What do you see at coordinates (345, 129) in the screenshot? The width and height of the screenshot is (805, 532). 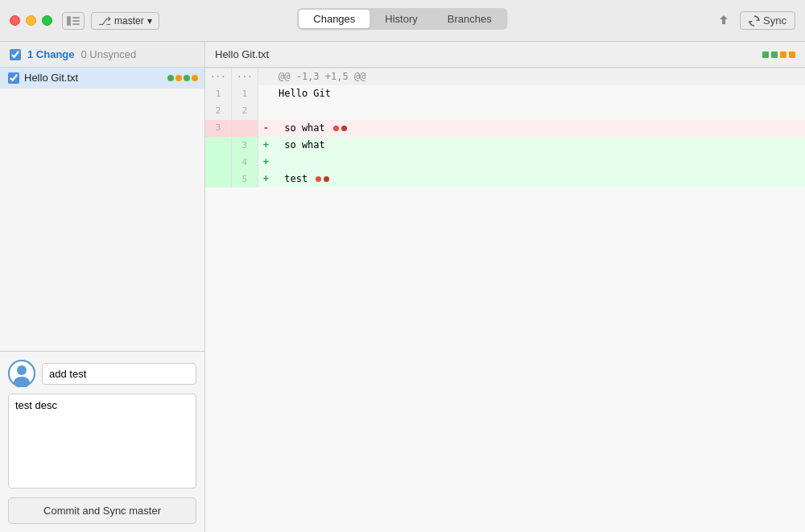 I see `inline-dot-dark` at bounding box center [345, 129].